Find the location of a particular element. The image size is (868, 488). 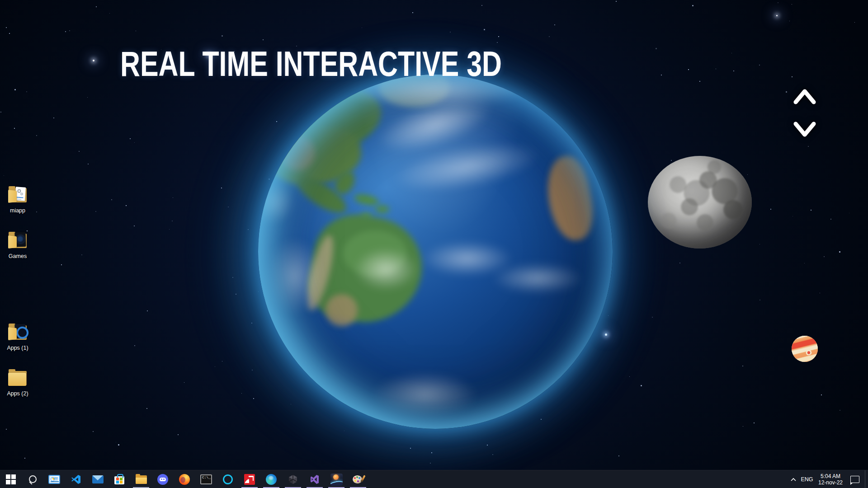

desktop-icon-apps-1: Apps (1) is located at coordinates (18, 337).